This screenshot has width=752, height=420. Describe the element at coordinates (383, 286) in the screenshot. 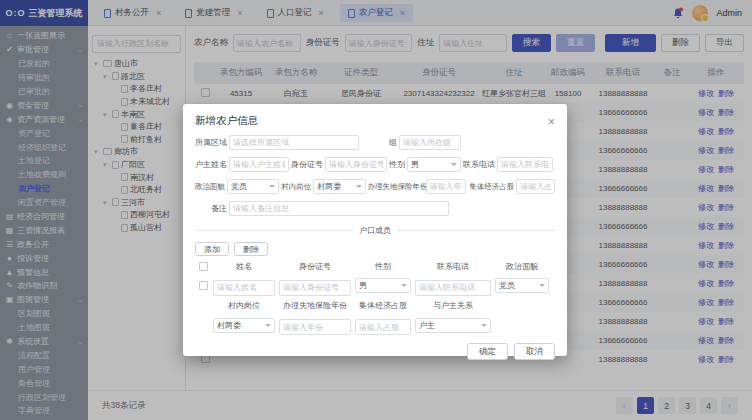

I see `member-gender-select: 男` at that location.